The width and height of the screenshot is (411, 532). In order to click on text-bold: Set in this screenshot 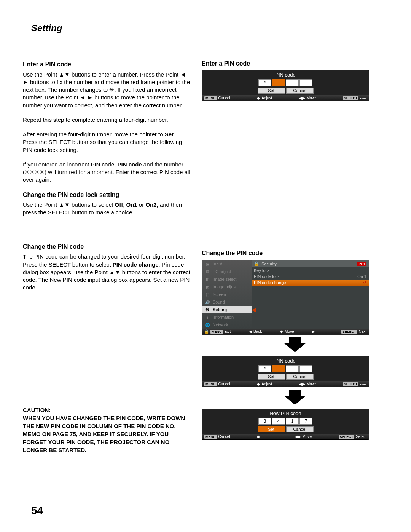, I will do `click(169, 134)`.